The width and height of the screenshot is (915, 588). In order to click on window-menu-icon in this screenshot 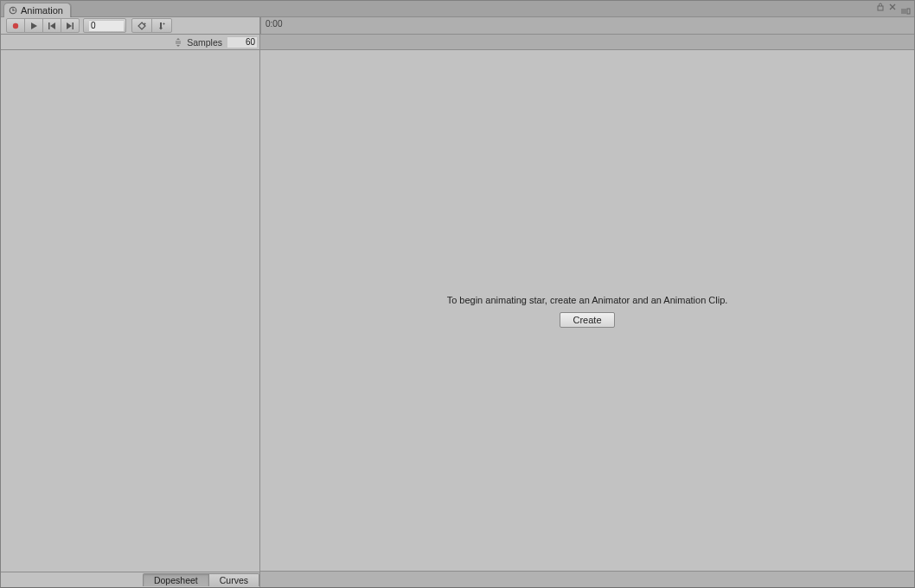, I will do `click(905, 12)`.